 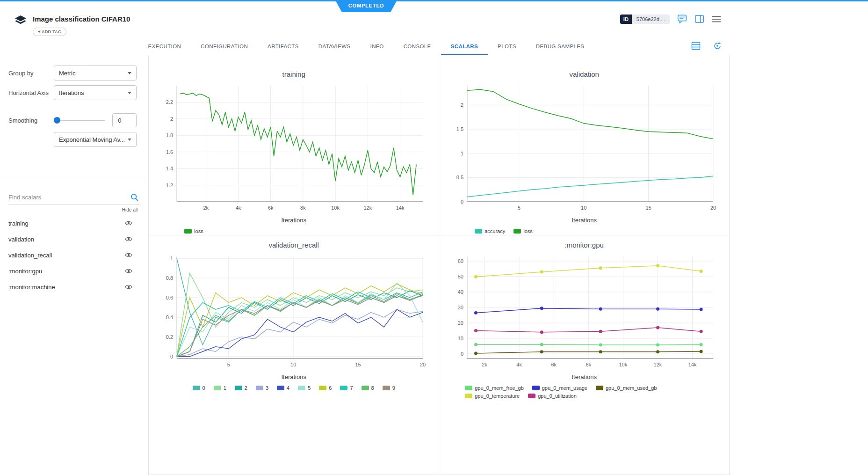 I want to click on search-icon, so click(x=135, y=198).